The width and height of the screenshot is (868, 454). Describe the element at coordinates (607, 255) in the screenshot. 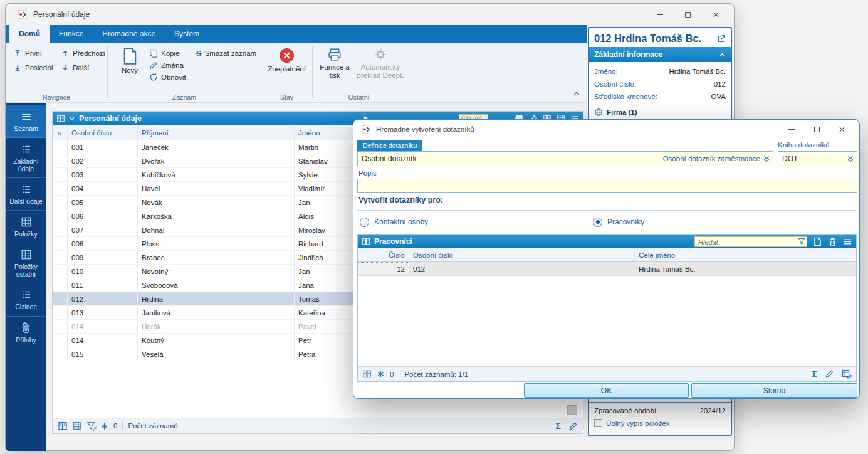

I see `workers-column-headers: Číslo Osobní číslo Celé jméno` at that location.